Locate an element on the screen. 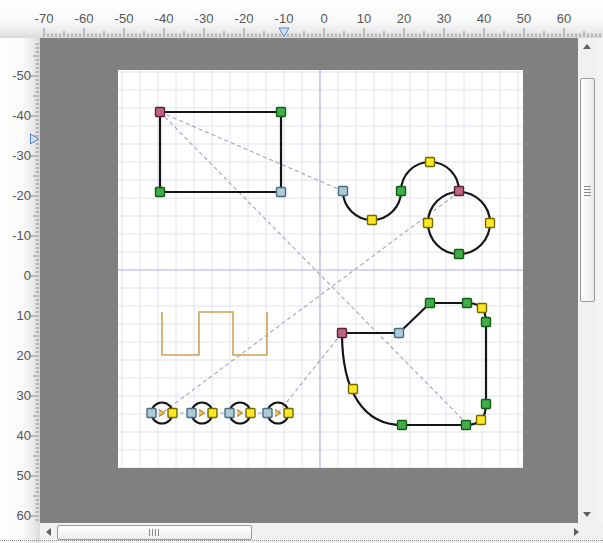  horizontal-scrollbar-thumb is located at coordinates (154, 532).